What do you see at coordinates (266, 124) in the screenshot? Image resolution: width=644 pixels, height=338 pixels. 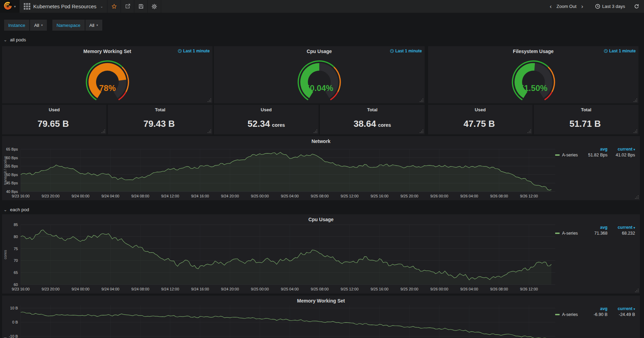 I see `stat-value: 52.34cores` at bounding box center [266, 124].